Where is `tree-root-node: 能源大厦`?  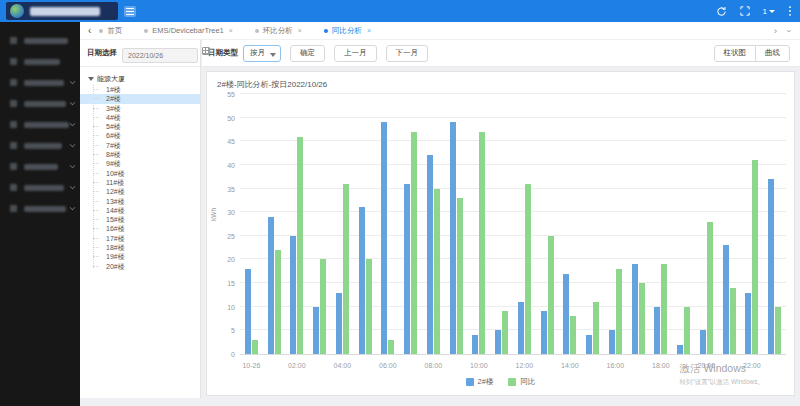 tree-root-node: 能源大厦 is located at coordinates (140, 79).